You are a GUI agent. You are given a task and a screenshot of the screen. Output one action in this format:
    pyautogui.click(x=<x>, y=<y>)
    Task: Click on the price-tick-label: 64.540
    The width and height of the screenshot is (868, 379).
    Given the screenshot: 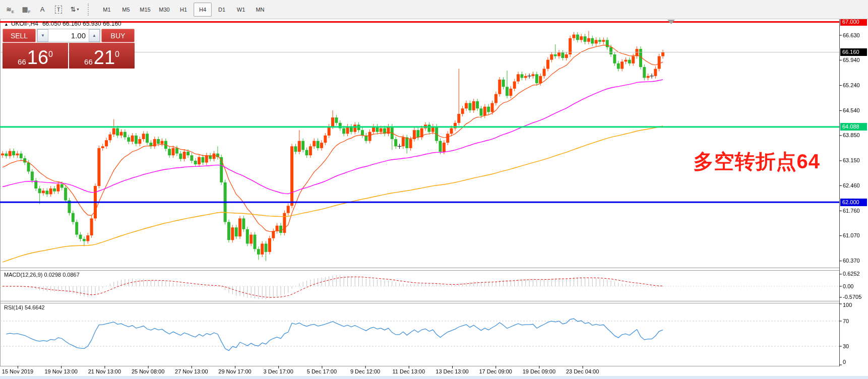 What is the action you would take?
    pyautogui.click(x=855, y=111)
    